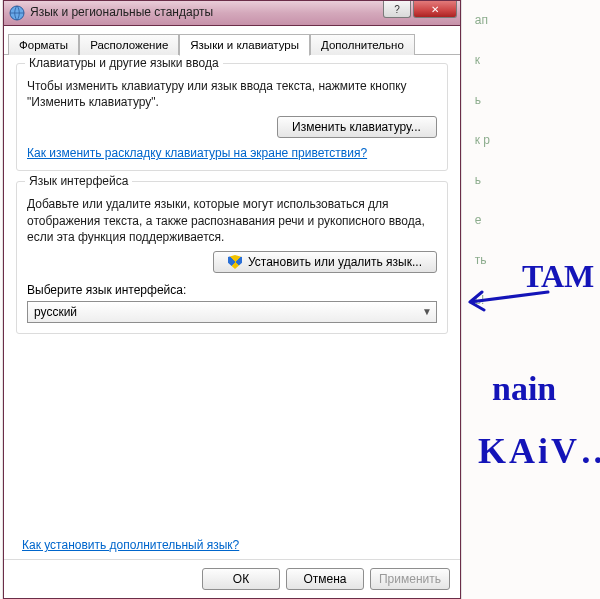  What do you see at coordinates (427, 312) in the screenshot?
I see `chevron-down-icon: ▼` at bounding box center [427, 312].